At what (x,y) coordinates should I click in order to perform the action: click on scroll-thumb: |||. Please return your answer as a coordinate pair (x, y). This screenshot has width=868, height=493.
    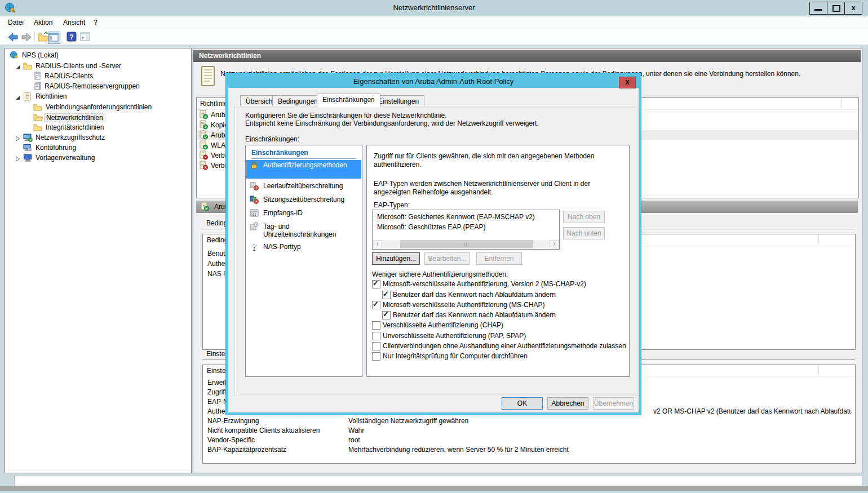
    Looking at the image, I should click on (467, 245).